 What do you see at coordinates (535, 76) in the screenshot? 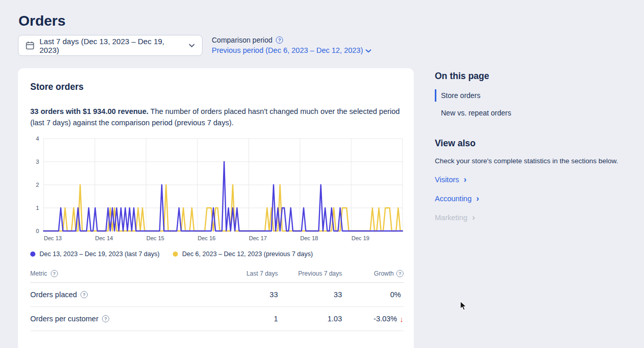
I see `on-this-page-title: On this page` at bounding box center [535, 76].